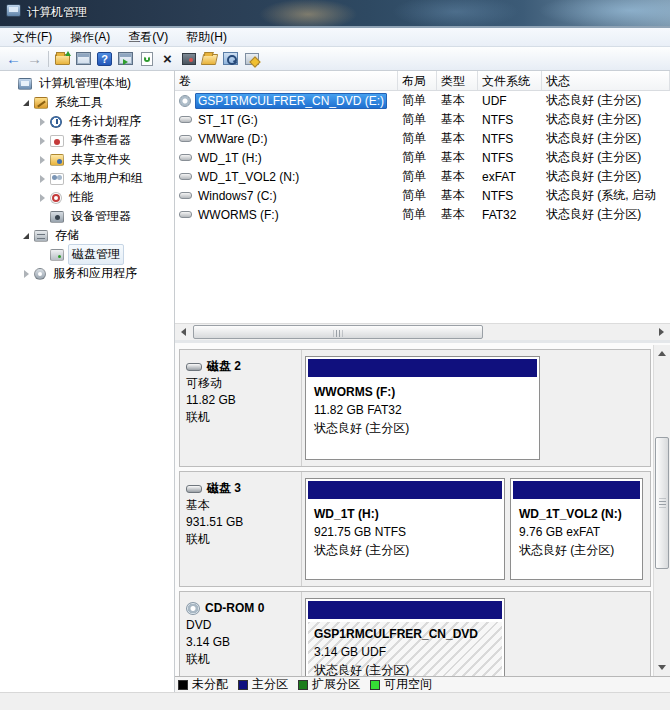 This screenshot has width=670, height=710. Describe the element at coordinates (510, 80) in the screenshot. I see `column-header-3: 文件系统` at that location.